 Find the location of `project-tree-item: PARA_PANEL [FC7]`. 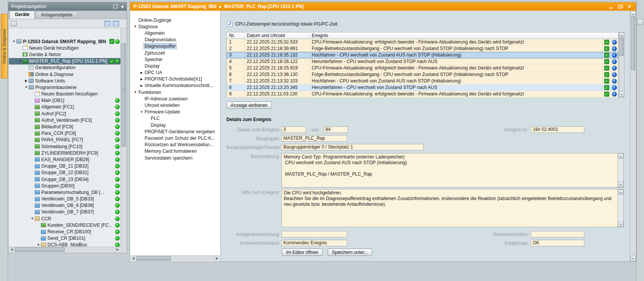

project-tree-item: PARA_PANEL [FC7] is located at coordinates (65, 140).